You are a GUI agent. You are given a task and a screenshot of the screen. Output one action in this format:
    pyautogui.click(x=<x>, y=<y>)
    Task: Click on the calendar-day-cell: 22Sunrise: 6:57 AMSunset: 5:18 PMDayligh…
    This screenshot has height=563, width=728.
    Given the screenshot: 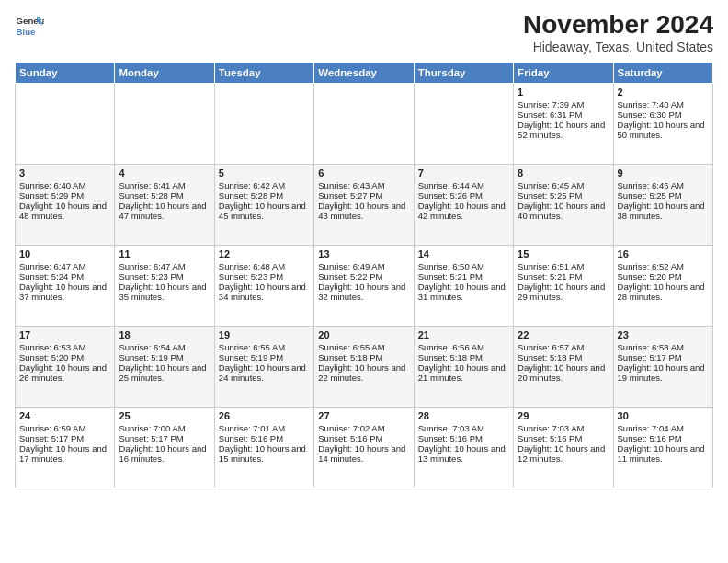 What is the action you would take?
    pyautogui.click(x=563, y=366)
    